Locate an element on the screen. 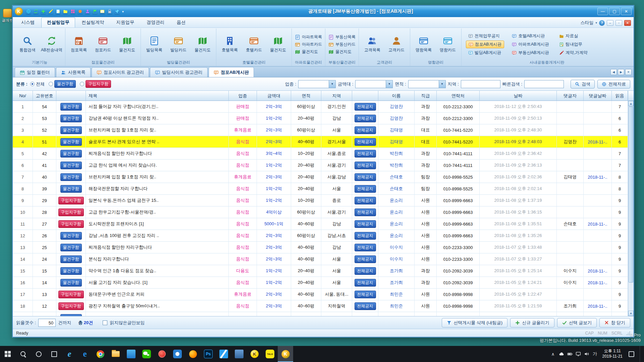 Image resolution: width=644 pixels, height=362 pixels. sync-icon is located at coordinates (36, 11).